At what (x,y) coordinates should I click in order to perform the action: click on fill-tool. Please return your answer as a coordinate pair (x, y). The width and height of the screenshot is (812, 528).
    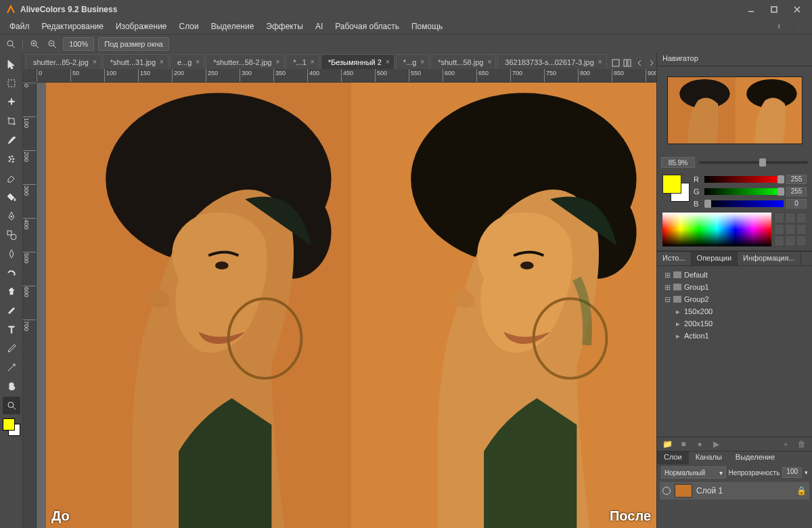
    Looking at the image, I should click on (12, 197).